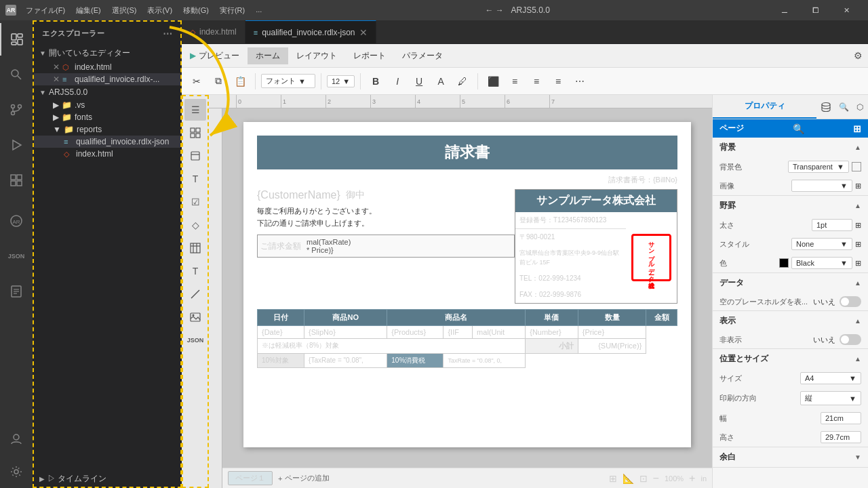  Describe the element at coordinates (791, 457) in the screenshot. I see `margin-section-header: 余白 ▼` at that location.